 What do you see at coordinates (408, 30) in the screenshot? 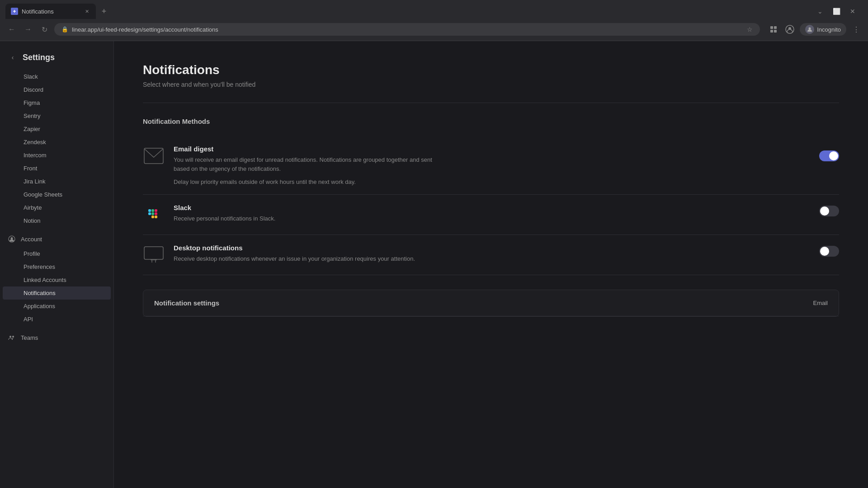
I see `url-text: linear.app/ui-feed-redesign/settings/acc…` at bounding box center [408, 30].